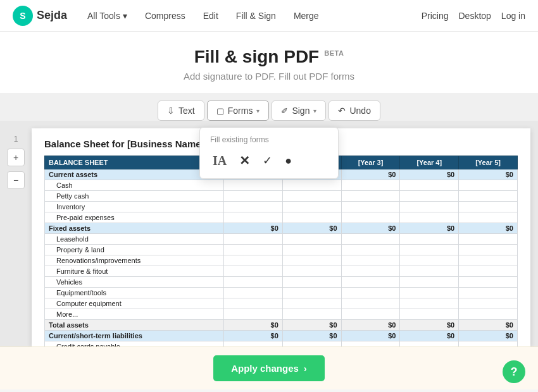 The image size is (538, 392). I want to click on col-year-5: [Year 5], so click(489, 163).